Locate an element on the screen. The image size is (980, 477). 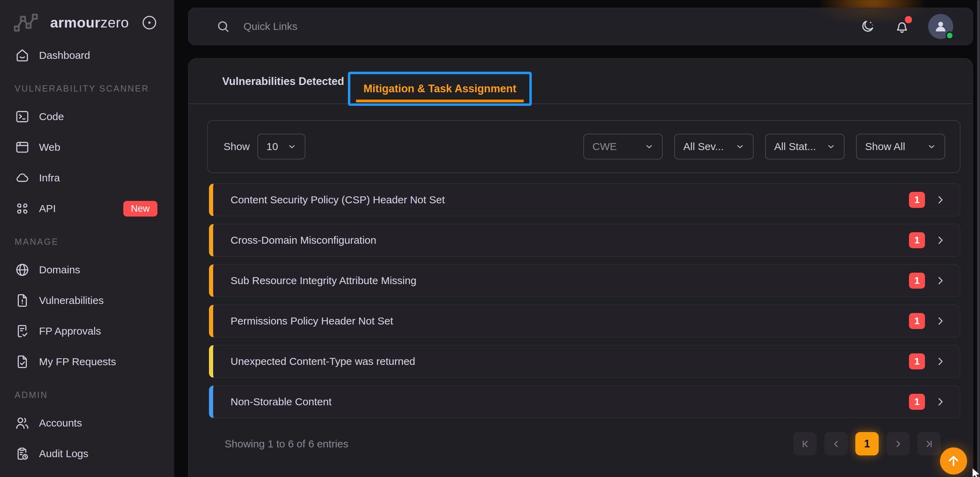
status-filter-dropdown: All Stat... is located at coordinates (805, 146).